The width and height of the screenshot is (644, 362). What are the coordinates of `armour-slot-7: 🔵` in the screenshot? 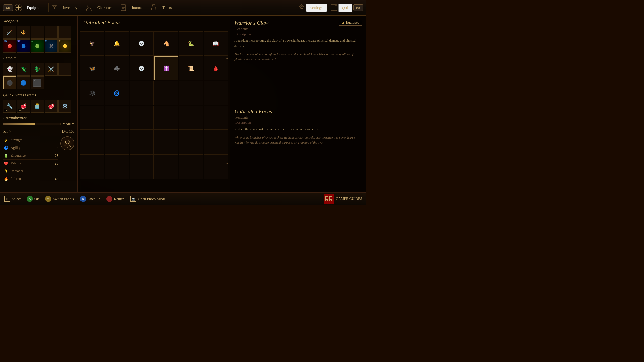 It's located at (23, 83).